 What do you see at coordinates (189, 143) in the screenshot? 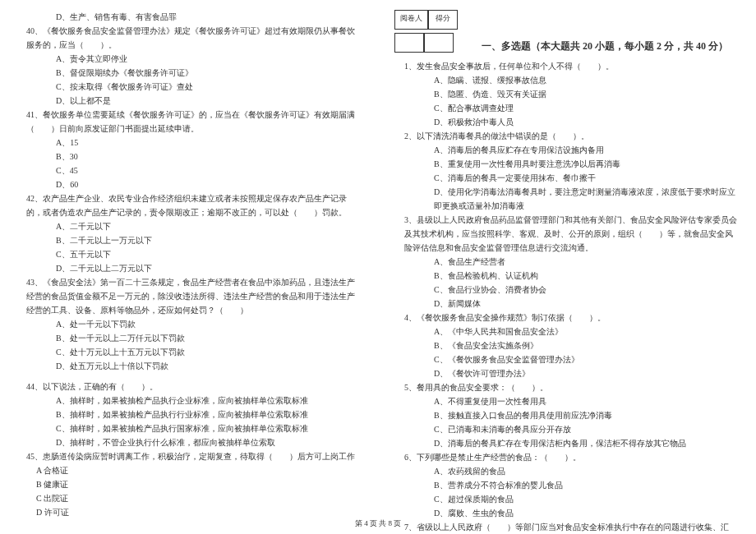
I see `q41-option-a: A、15` at bounding box center [189, 143].